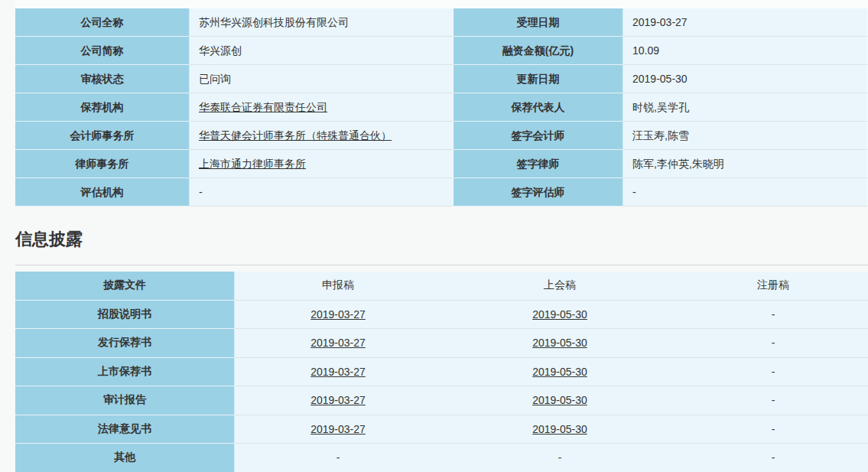  Describe the element at coordinates (102, 164) in the screenshot. I see `company-field-label: 律师事务所` at that location.